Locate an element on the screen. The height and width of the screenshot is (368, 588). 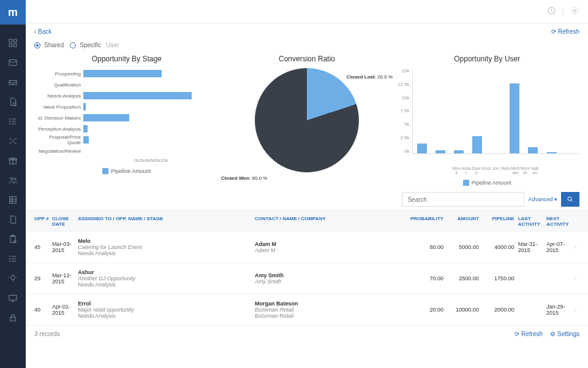
th-prob: PROBABILITY is located at coordinates (426, 221).